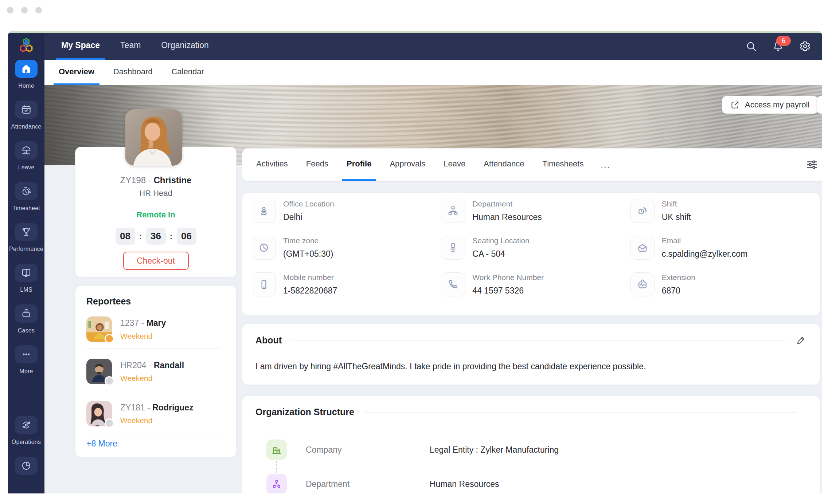 Image resolution: width=828 pixels, height=504 pixels. I want to click on reportee-row: ZY181 - Rodriguez Weekend, so click(156, 414).